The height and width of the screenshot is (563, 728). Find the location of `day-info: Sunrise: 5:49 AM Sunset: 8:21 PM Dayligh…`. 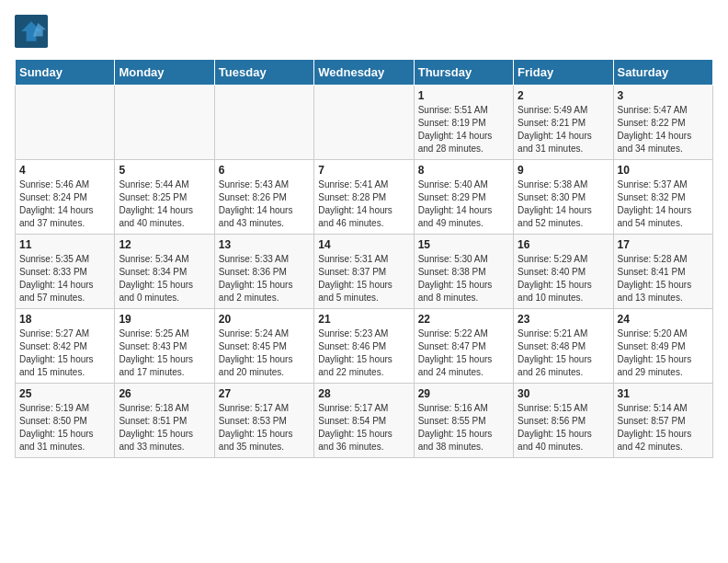

day-info: Sunrise: 5:49 AM Sunset: 8:21 PM Dayligh… is located at coordinates (563, 130).